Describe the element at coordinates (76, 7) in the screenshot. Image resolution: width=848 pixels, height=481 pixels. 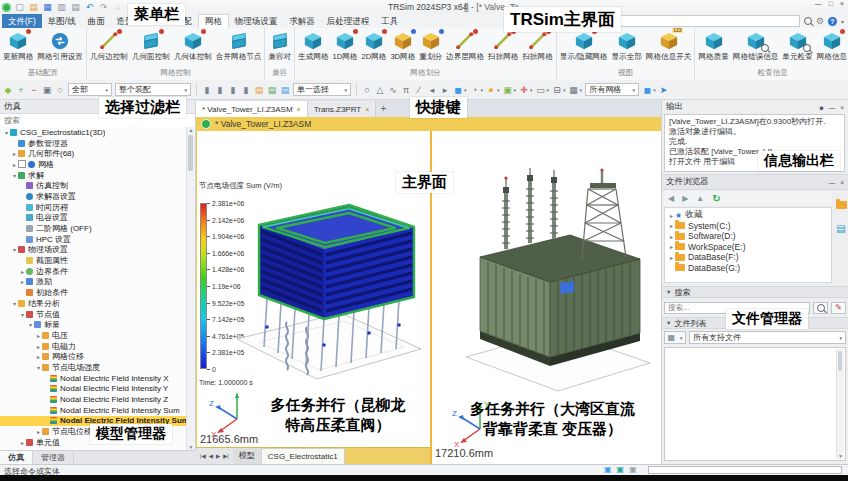
I see `export-icon: ▤` at that location.